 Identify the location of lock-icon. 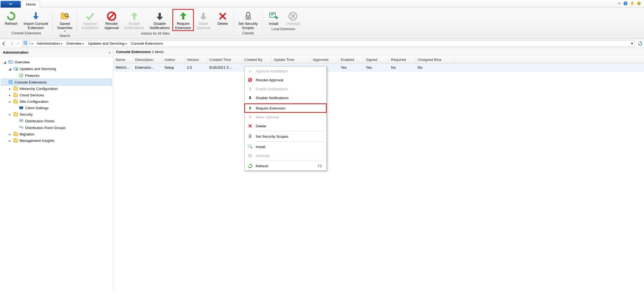
(248, 16).